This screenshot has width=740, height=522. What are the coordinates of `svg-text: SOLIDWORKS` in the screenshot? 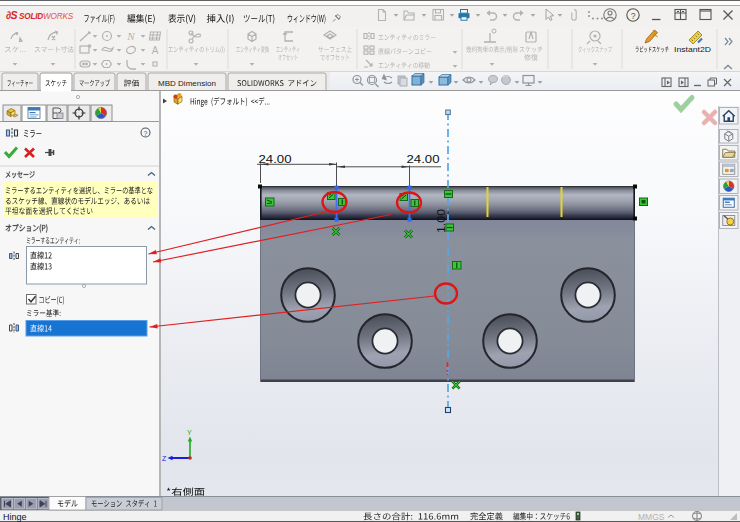 It's located at (46, 16).